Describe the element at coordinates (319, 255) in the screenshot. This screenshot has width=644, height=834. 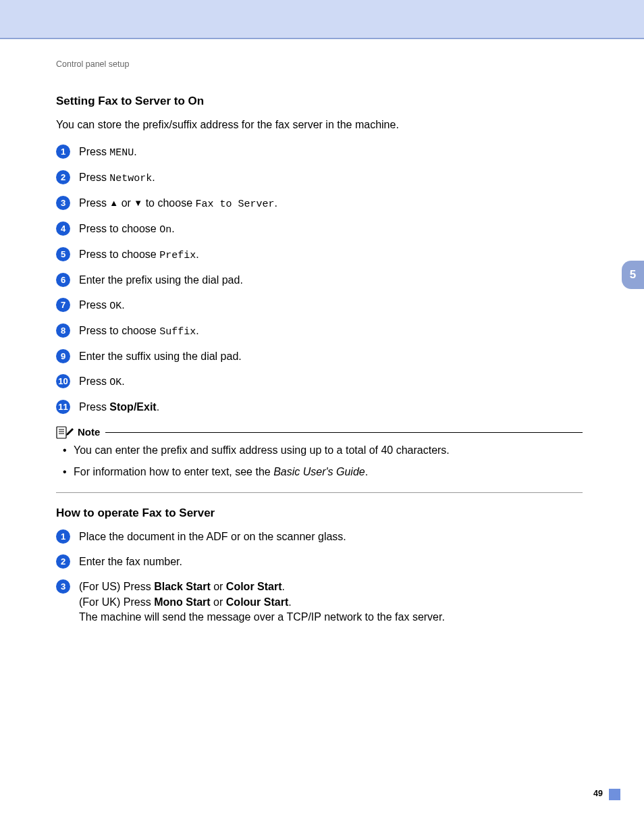
I see `step-5: Press to choose Prefix.` at that location.